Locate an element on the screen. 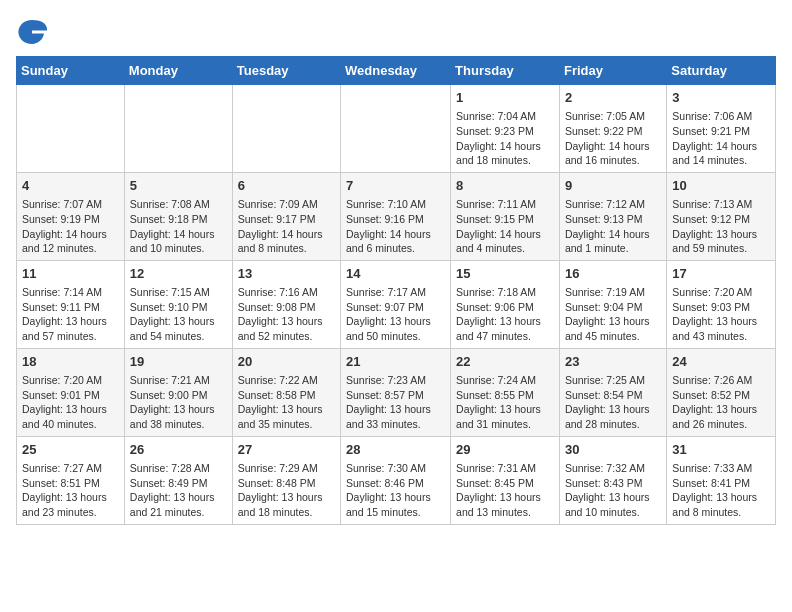 This screenshot has height=612, width=792. calendar-day-cell: 22Sunrise: 7:24 AM Sunset: 8:55 PM Dayli… is located at coordinates (506, 392).